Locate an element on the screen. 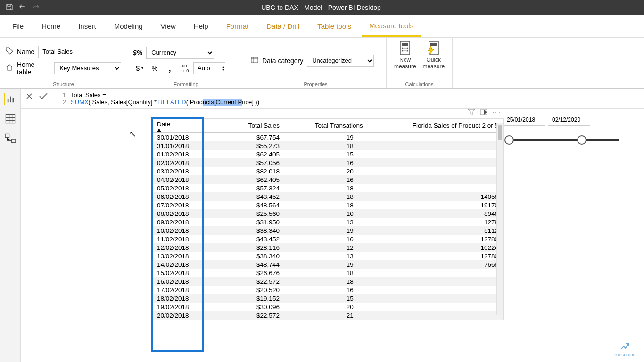 The width and height of the screenshot is (644, 362). filter-icon is located at coordinates (471, 113).